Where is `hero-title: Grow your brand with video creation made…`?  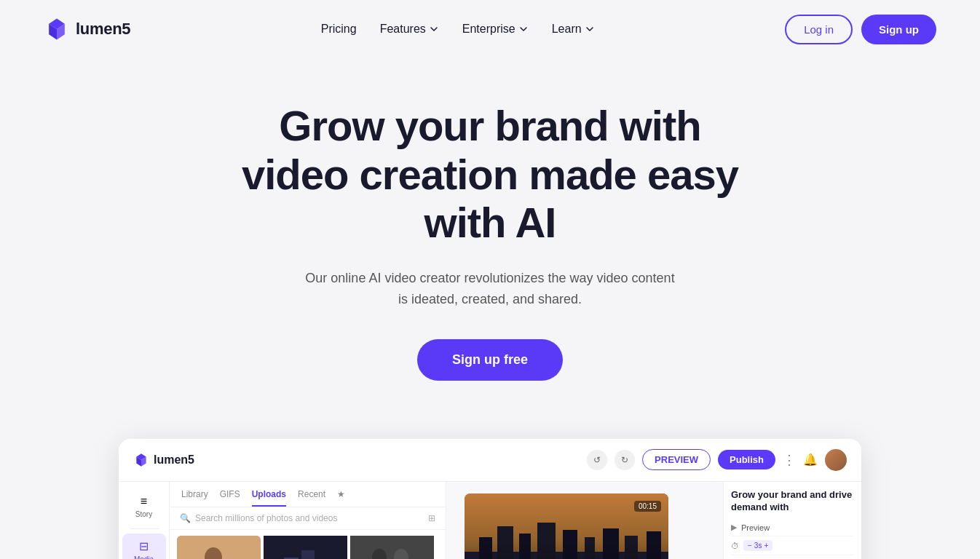 hero-title: Grow your brand with video creation made… is located at coordinates (490, 175).